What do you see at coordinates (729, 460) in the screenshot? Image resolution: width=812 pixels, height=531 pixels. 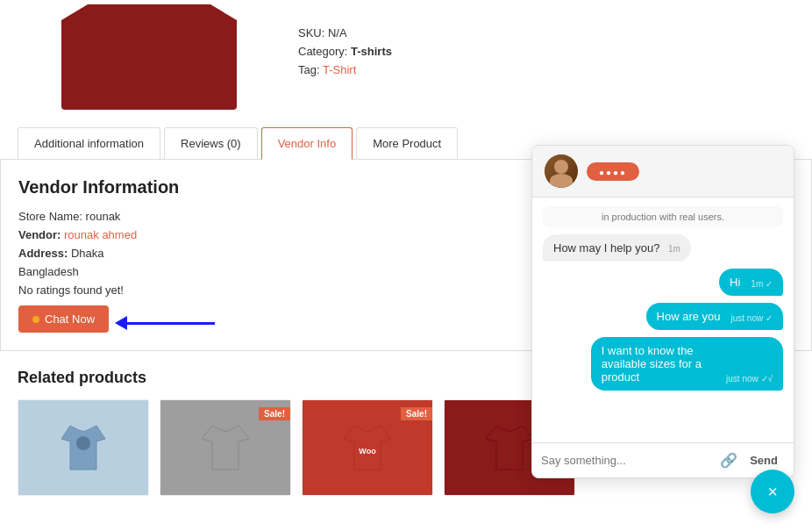 I see `attach-icon: 🔗` at bounding box center [729, 460].